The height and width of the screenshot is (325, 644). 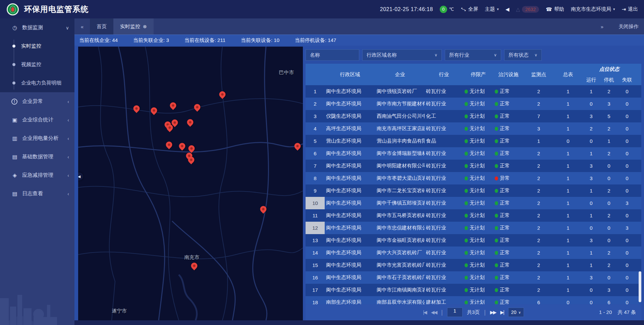 I want to click on table-row: 1阆中生态环境局阆中强锐页岩砖厂砖瓦行业无计划正常21120, so click(x=474, y=91).